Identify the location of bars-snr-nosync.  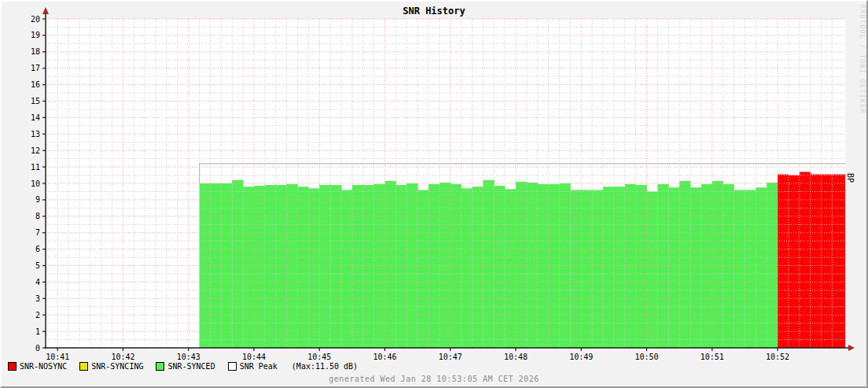
(811, 260).